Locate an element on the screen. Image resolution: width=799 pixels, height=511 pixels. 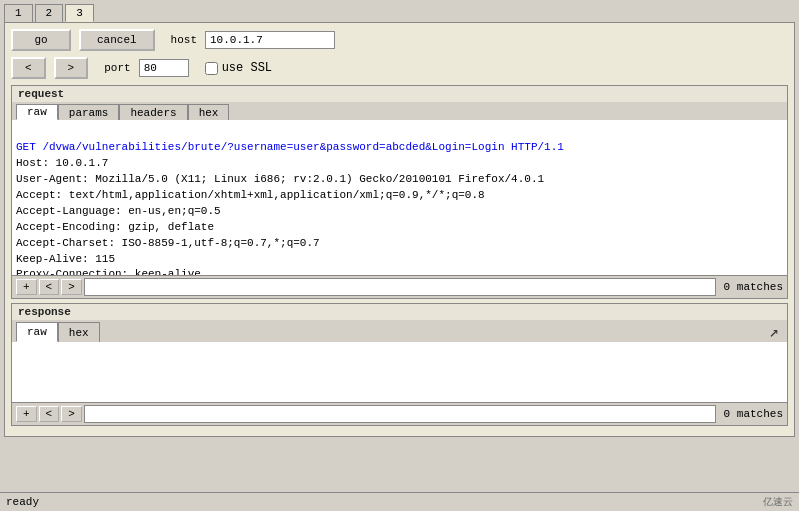
response-search-back: < is located at coordinates (50, 414).